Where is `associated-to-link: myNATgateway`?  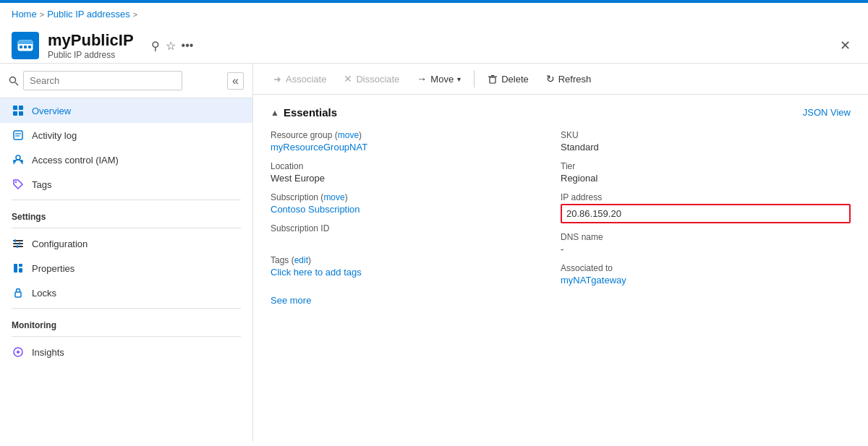 associated-to-link: myNATgateway is located at coordinates (593, 280).